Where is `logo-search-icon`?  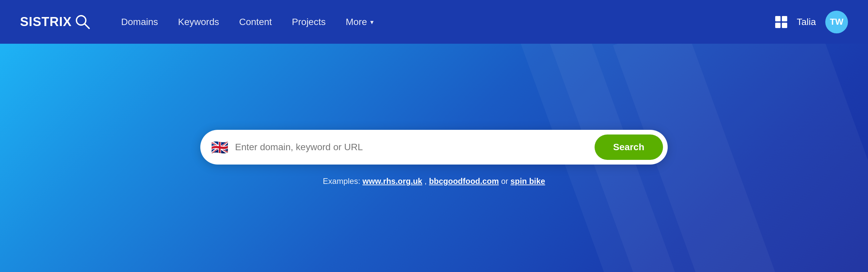 logo-search-icon is located at coordinates (83, 22).